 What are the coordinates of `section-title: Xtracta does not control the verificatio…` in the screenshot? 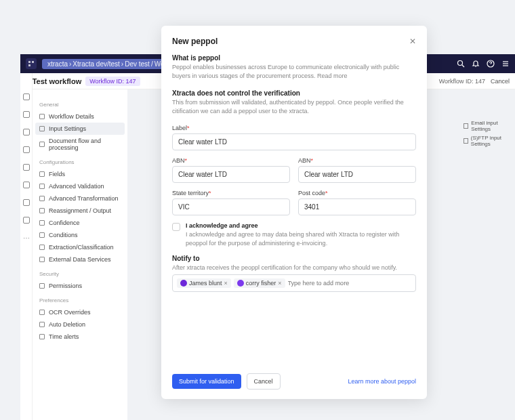 It's located at (294, 93).